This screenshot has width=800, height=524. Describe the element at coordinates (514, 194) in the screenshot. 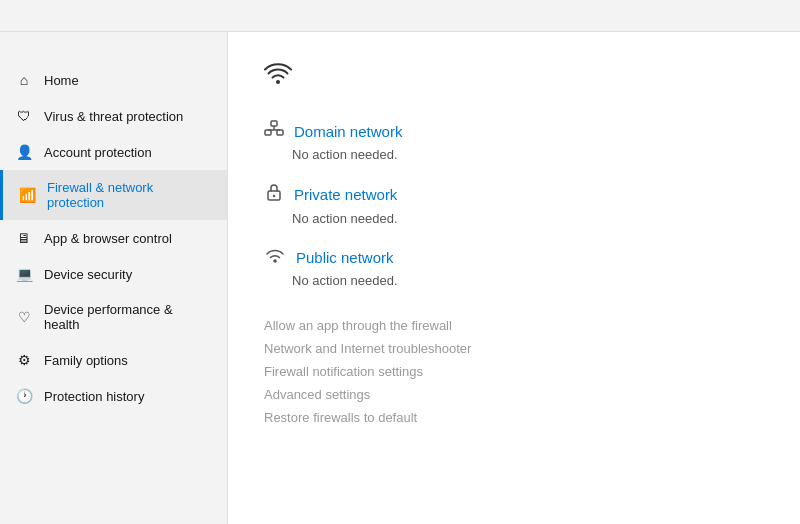

I see `network-link-private: Private network` at that location.